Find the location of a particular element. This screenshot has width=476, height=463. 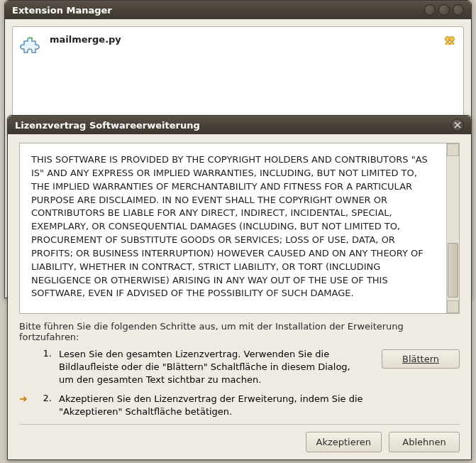

decline-button: Ablehnen is located at coordinates (424, 442).